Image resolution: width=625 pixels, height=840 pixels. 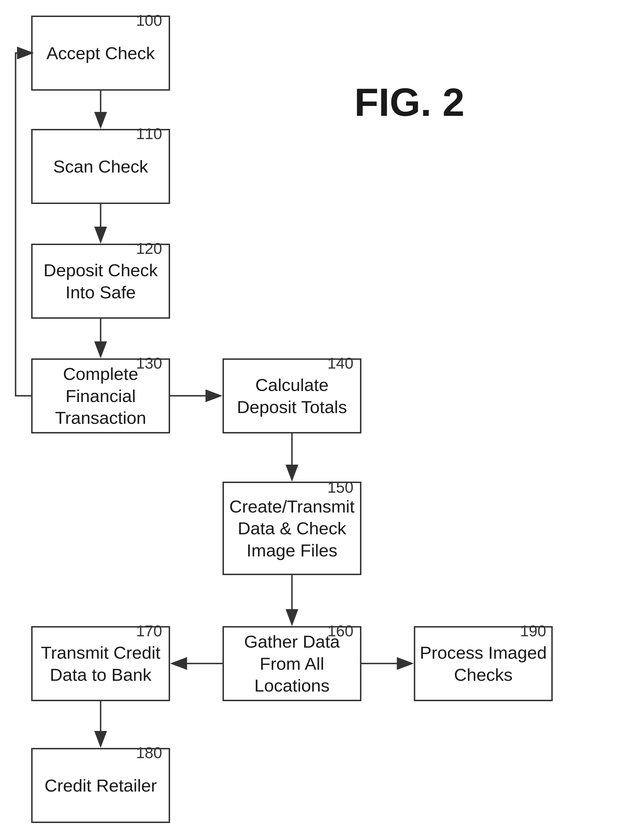 What do you see at coordinates (533, 631) in the screenshot?
I see `ref-190: 190` at bounding box center [533, 631].